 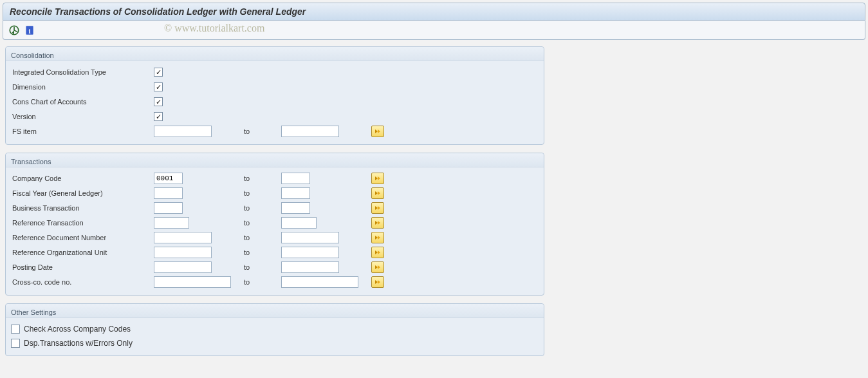 I want to click on input-fyear-to, so click(x=296, y=193).